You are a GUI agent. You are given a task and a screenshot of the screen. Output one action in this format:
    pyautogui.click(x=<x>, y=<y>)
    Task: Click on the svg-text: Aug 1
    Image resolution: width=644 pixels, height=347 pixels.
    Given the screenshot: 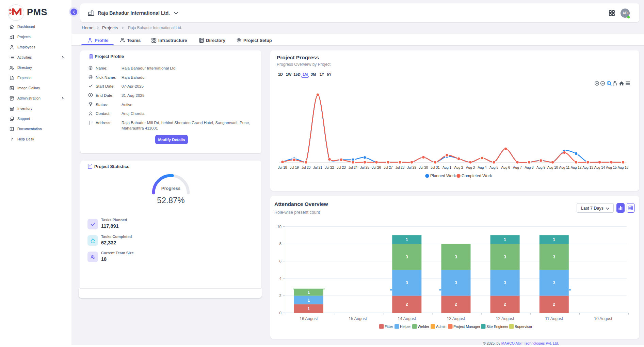 What is the action you would take?
    pyautogui.click(x=447, y=168)
    